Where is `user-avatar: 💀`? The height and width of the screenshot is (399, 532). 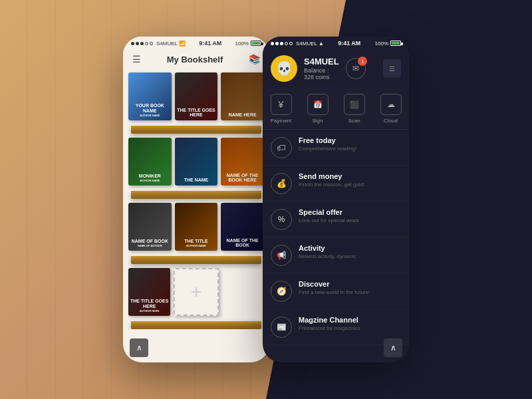 user-avatar: 💀 is located at coordinates (284, 68).